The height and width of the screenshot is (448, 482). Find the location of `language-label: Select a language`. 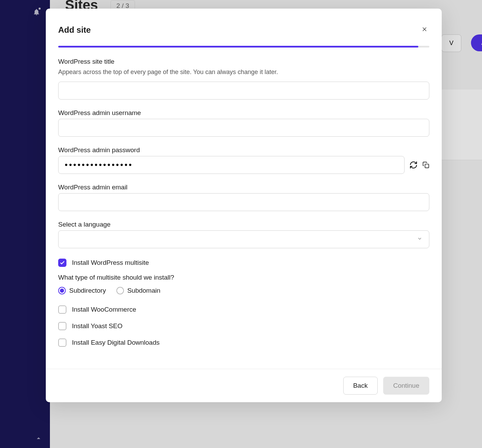

language-label: Select a language is located at coordinates (244, 225).